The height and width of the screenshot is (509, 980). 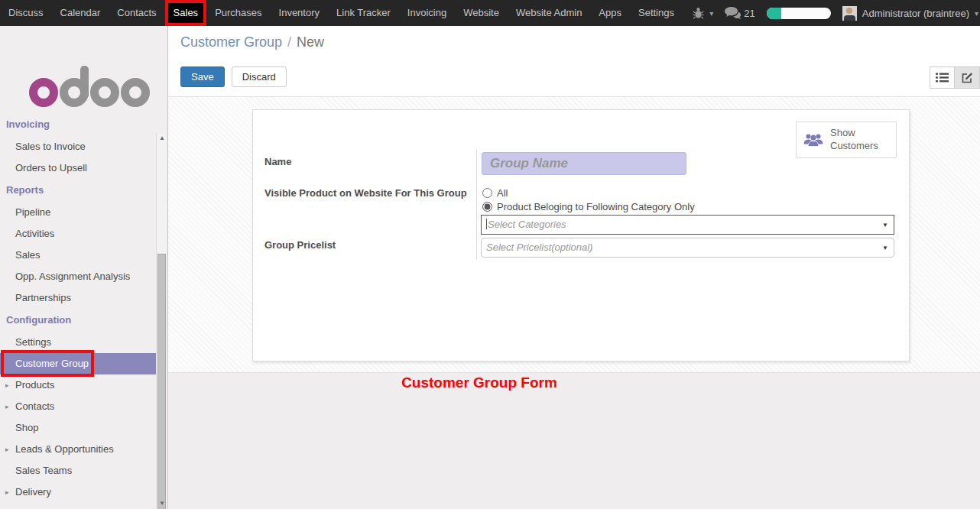 I want to click on bug-icon, so click(x=699, y=13).